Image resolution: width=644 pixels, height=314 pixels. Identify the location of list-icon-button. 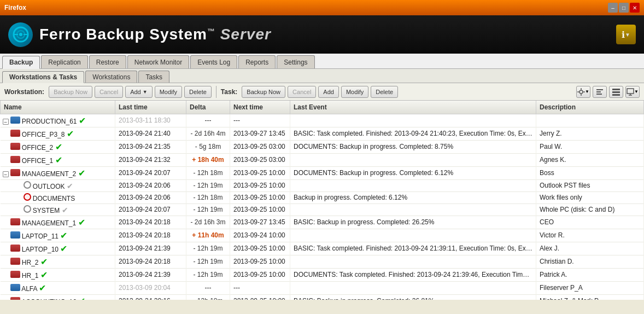
(616, 92).